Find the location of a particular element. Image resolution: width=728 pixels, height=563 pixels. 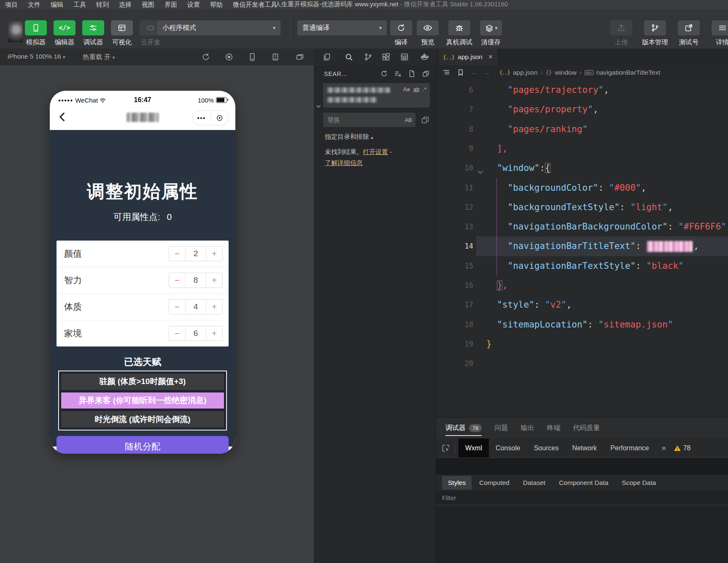

back-icon is located at coordinates (62, 117).